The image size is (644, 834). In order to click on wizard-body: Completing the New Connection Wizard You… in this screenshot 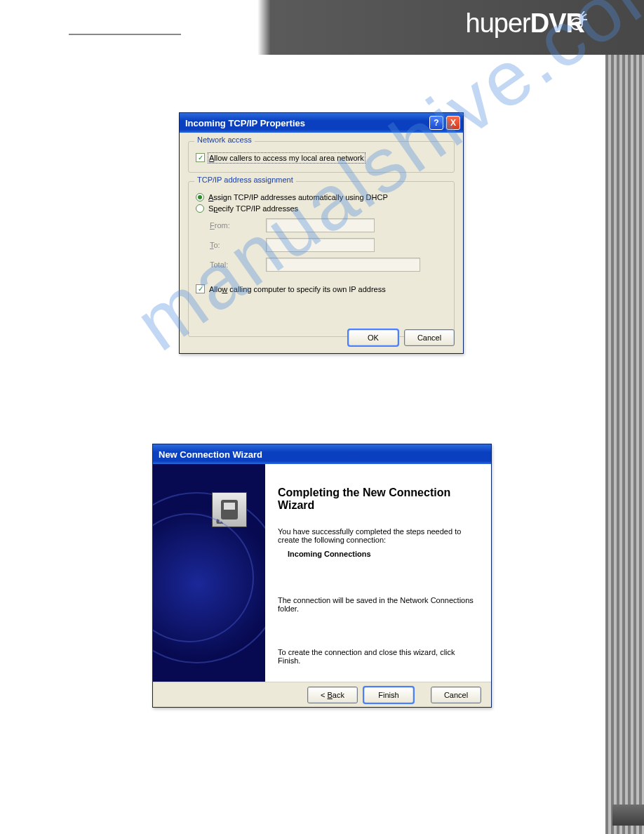, I will do `click(322, 573)`.